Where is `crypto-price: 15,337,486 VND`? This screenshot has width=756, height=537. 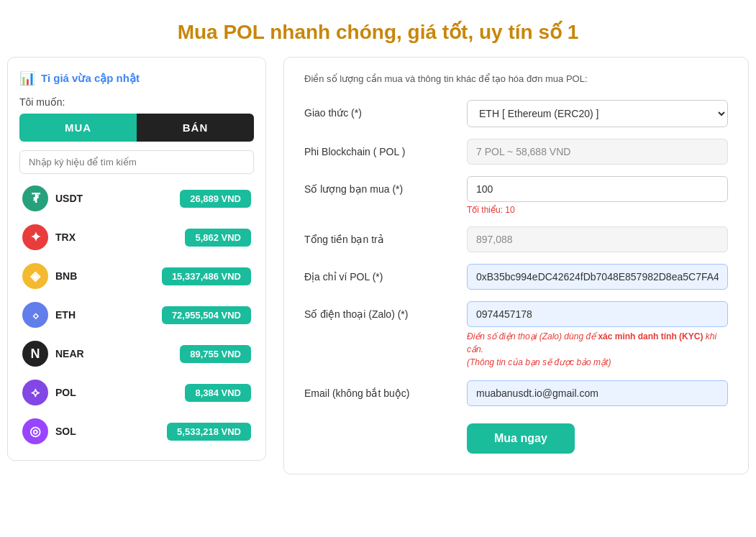
crypto-price: 15,337,486 VND is located at coordinates (206, 276).